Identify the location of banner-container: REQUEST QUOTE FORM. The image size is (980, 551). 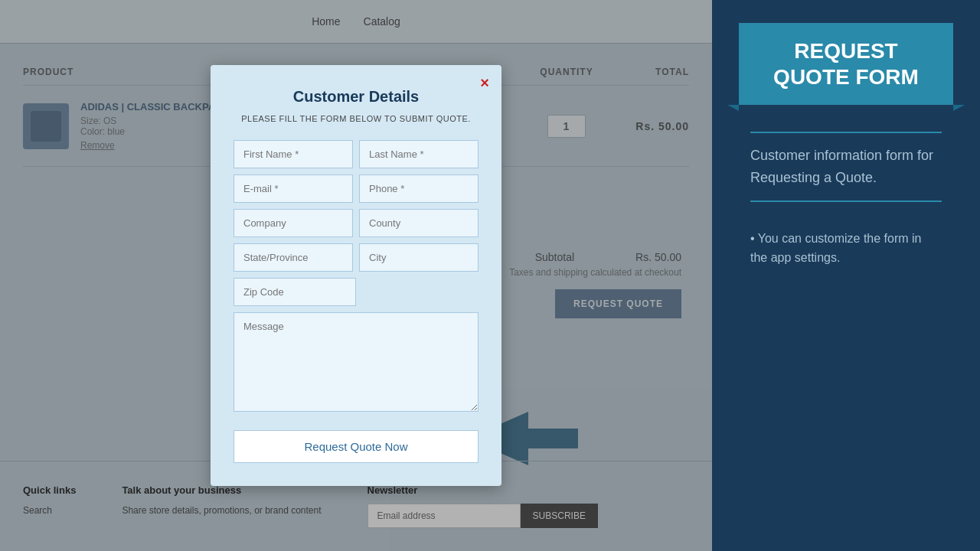
(846, 64).